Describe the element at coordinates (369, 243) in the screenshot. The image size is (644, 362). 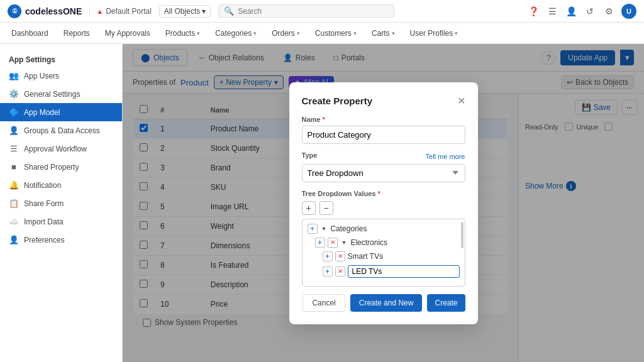
I see `electronics-label: Electronics` at that location.